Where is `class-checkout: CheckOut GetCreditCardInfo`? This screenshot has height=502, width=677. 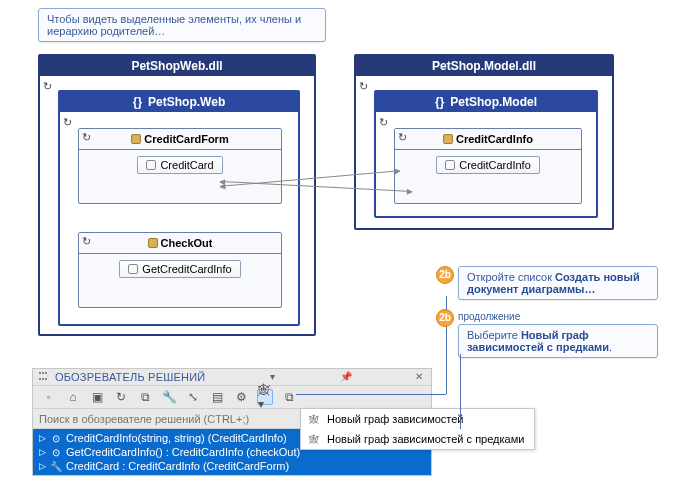 class-checkout: CheckOut GetCreditCardInfo is located at coordinates (180, 270).